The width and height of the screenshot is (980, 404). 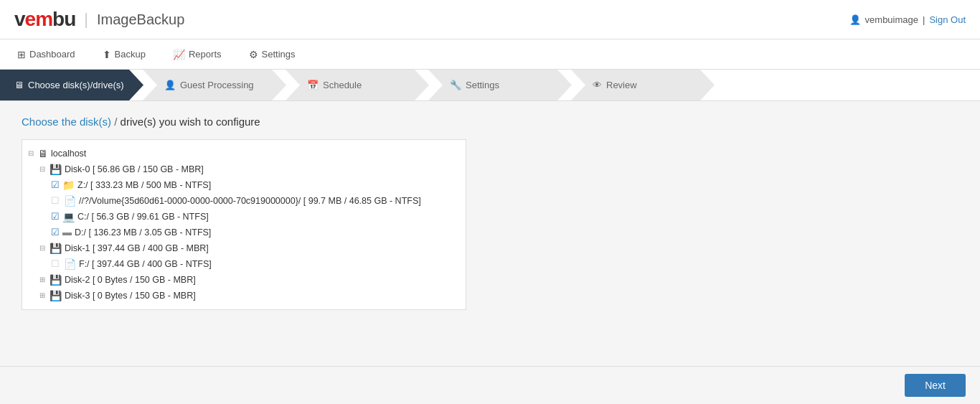 What do you see at coordinates (134, 169) in the screenshot?
I see `disk0-label: Disk-0 [ 56.86 GB / 150 GB - MBR]` at bounding box center [134, 169].